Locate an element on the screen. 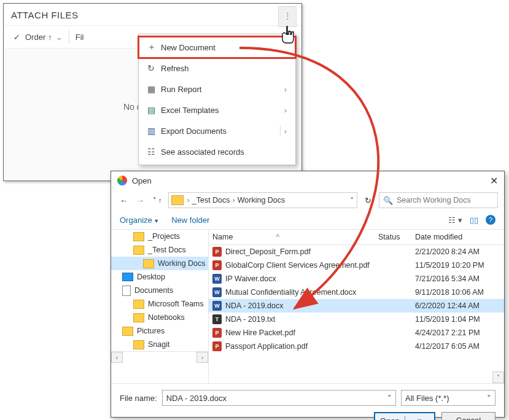 The height and width of the screenshot is (420, 509). tree-node-label: Microsoft Teams is located at coordinates (176, 304).